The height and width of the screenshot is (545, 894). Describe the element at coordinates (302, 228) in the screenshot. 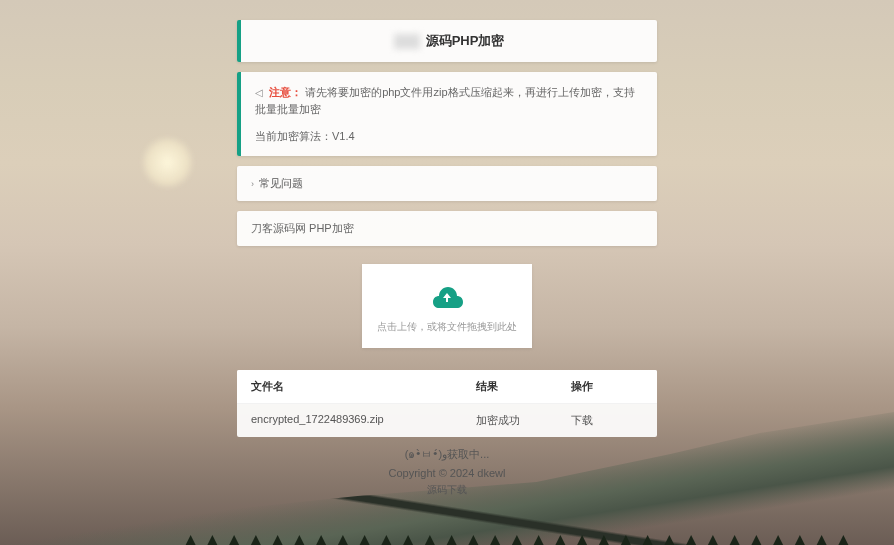

I see `breadcrumb-text: 刀客源码网 PHP加密` at that location.